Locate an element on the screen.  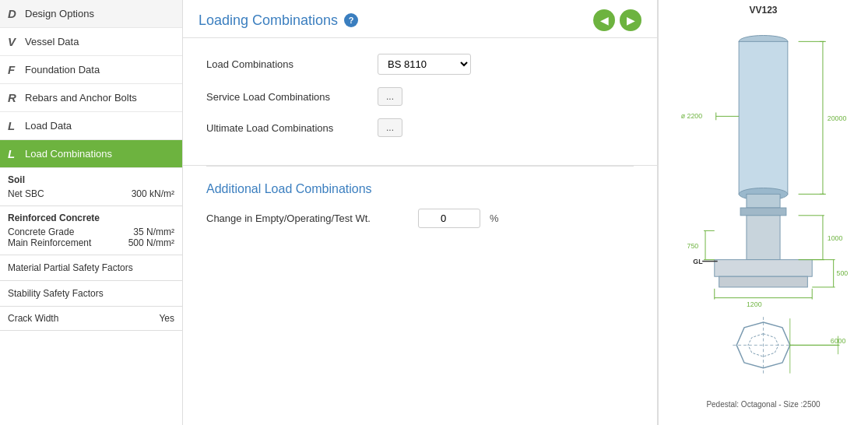
load-combinations-label: Load Combinations is located at coordinates (292, 64).